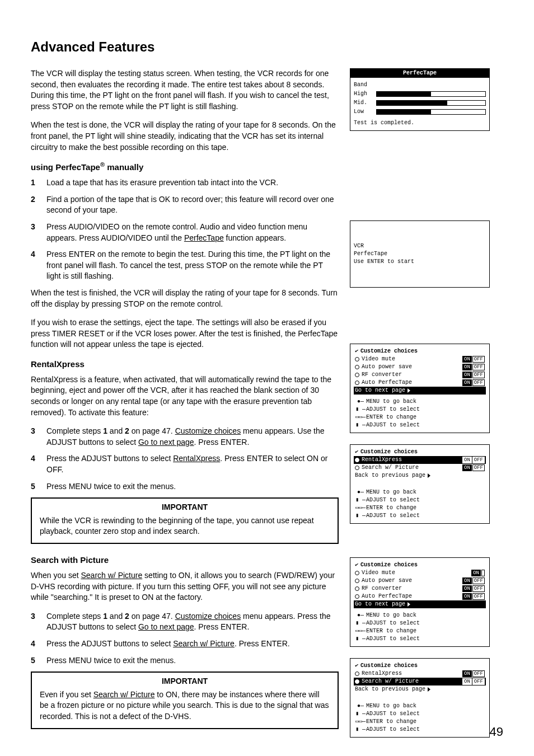 The width and height of the screenshot is (534, 756). Describe the element at coordinates (420, 123) in the screenshot. I see `test-complete-text: Test is completed.` at that location.